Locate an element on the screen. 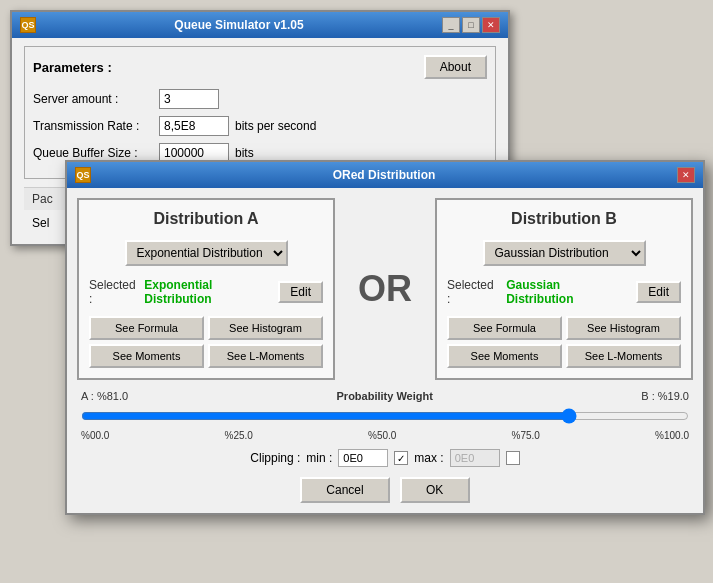 This screenshot has height=583, width=713. or-label: OR is located at coordinates (385, 289).